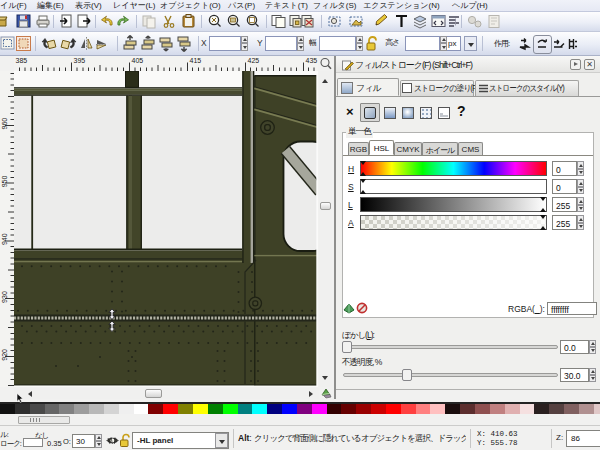 The width and height of the screenshot is (600, 450). I want to click on svg-text: 415, so click(196, 60).